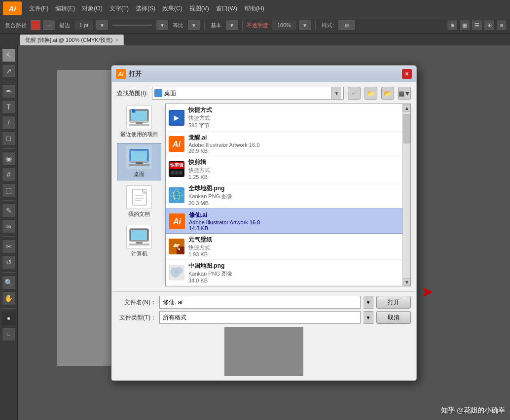 Image resolution: width=510 pixels, height=420 pixels. I want to click on open-btn: 打开, so click(394, 302).